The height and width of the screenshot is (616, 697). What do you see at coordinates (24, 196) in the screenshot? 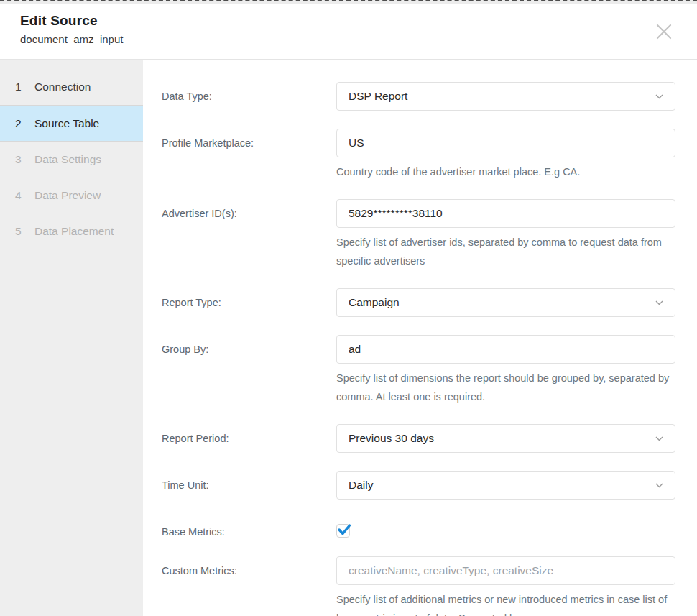
I see `step-number: 4` at bounding box center [24, 196].